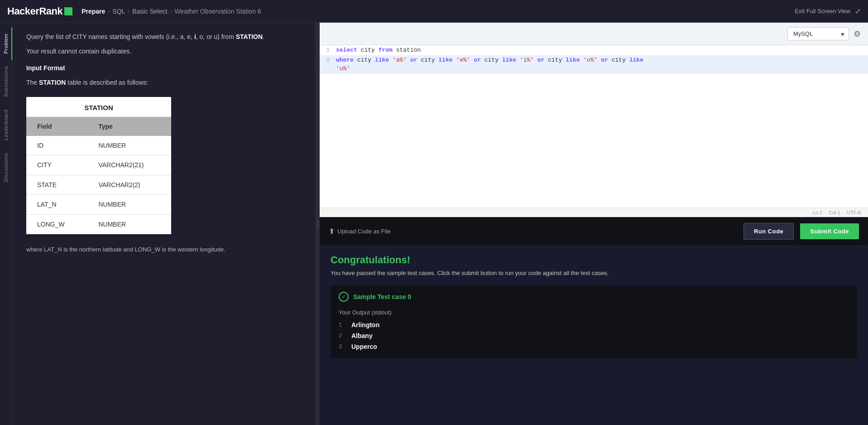  What do you see at coordinates (594, 297) in the screenshot?
I see `test-case-header: ✓ Sample Test case 0` at bounding box center [594, 297].